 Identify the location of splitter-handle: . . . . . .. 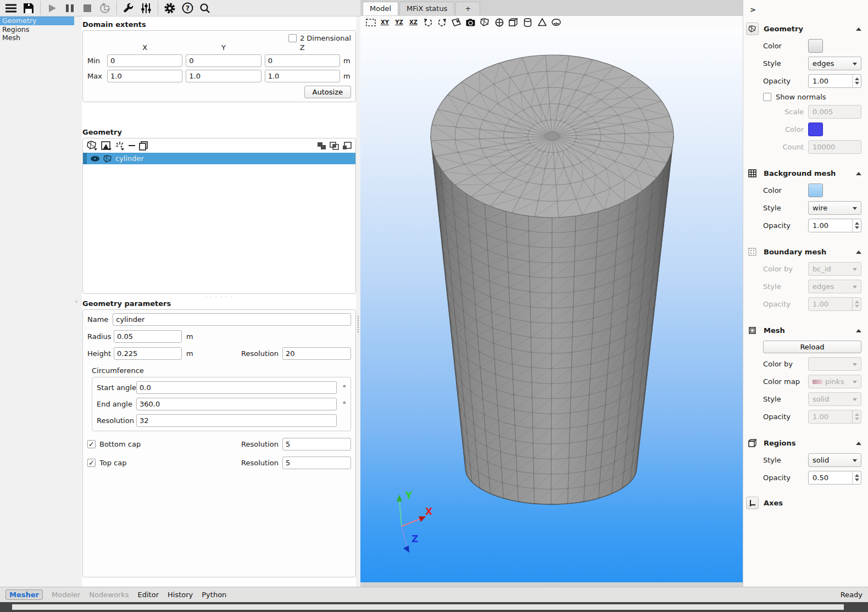
(219, 296).